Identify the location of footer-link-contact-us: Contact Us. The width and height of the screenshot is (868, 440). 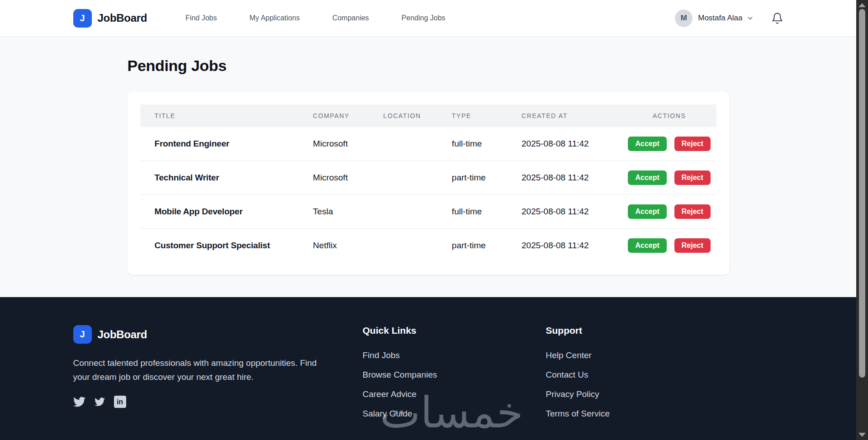
(567, 374).